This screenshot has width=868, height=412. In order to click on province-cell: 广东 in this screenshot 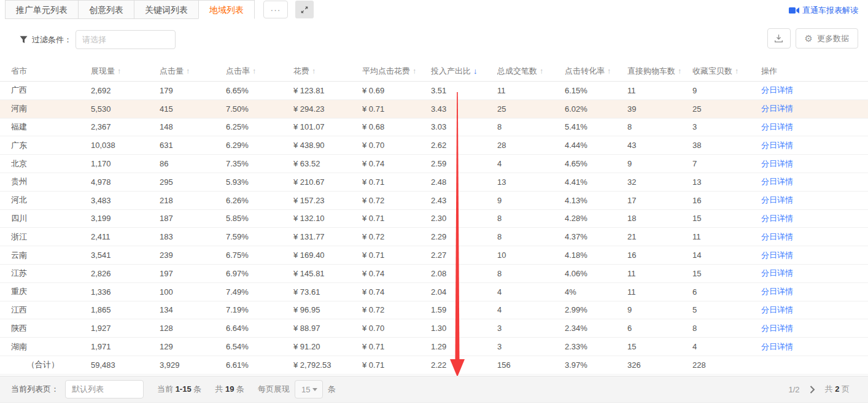, I will do `click(51, 146)`.